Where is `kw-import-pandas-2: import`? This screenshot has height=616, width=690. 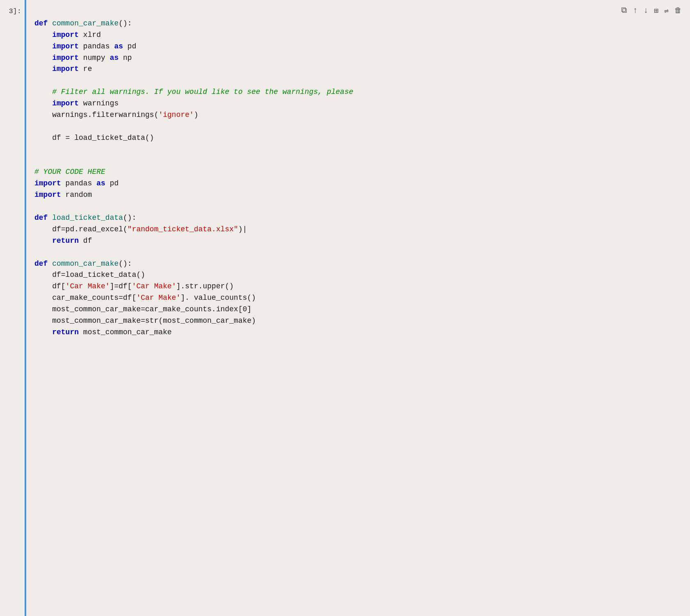 kw-import-pandas-2: import is located at coordinates (48, 183).